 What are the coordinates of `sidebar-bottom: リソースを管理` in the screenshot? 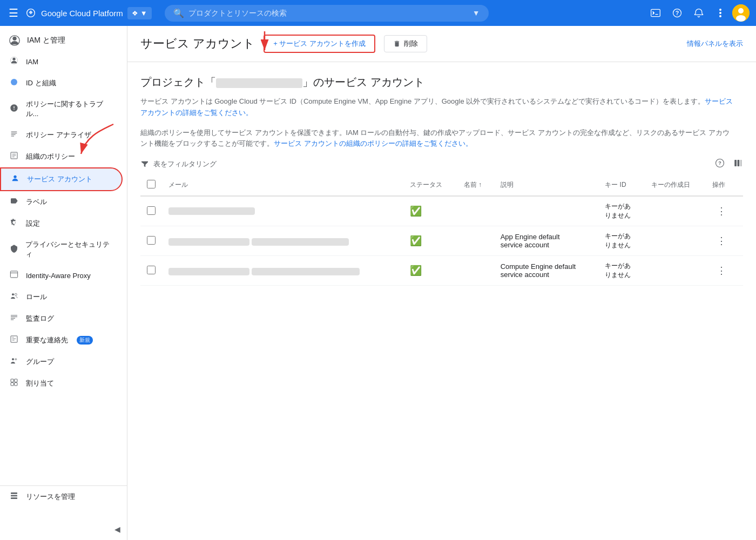 It's located at (64, 497).